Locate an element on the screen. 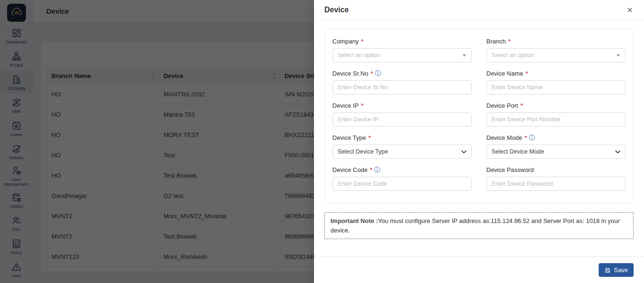  field-branch: Branch*Select an option is located at coordinates (556, 50).